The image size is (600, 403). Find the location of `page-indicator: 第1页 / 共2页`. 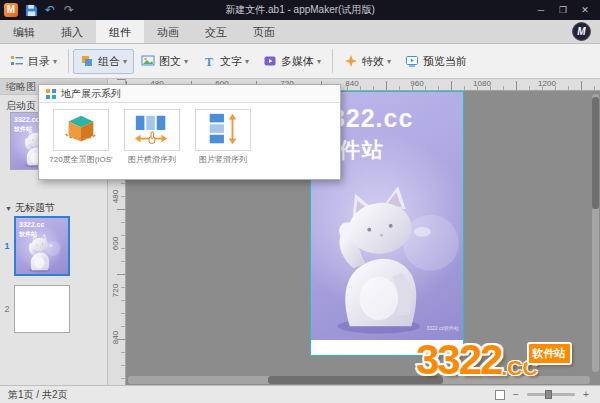

page-indicator: 第1页 / 共2页 is located at coordinates (38, 395).